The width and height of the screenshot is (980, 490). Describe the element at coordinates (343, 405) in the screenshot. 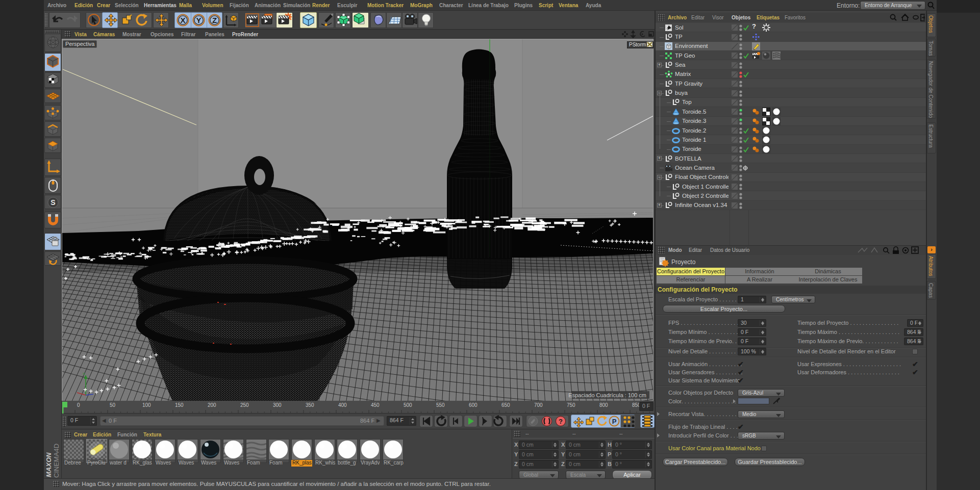

I see `svg-text: 400` at that location.